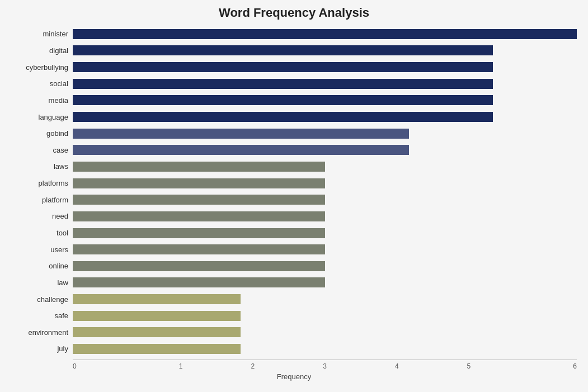 The width and height of the screenshot is (588, 392). I want to click on bar-row: laws, so click(294, 167).